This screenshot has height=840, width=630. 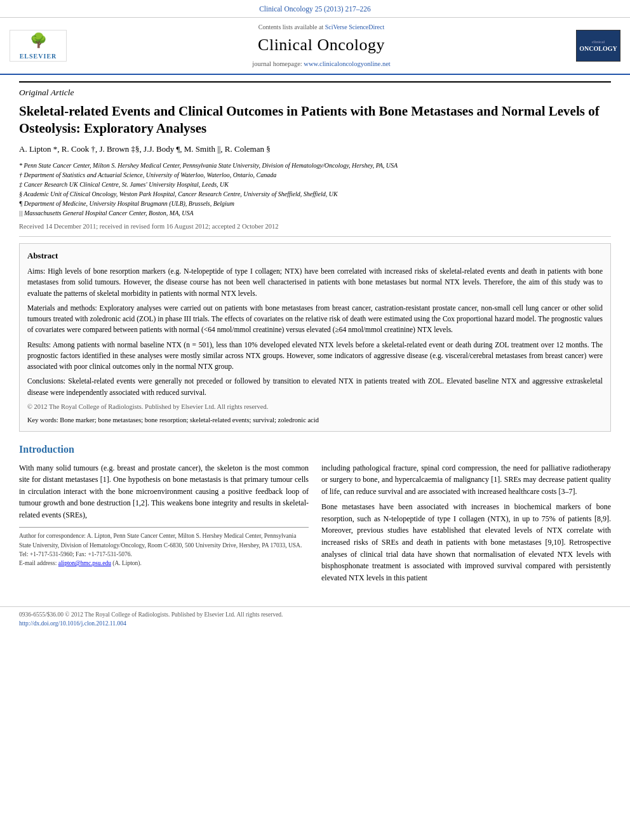 I want to click on journal-header: 🌳 ELSEVIER Contents lists available at S…, so click(x=315, y=46).